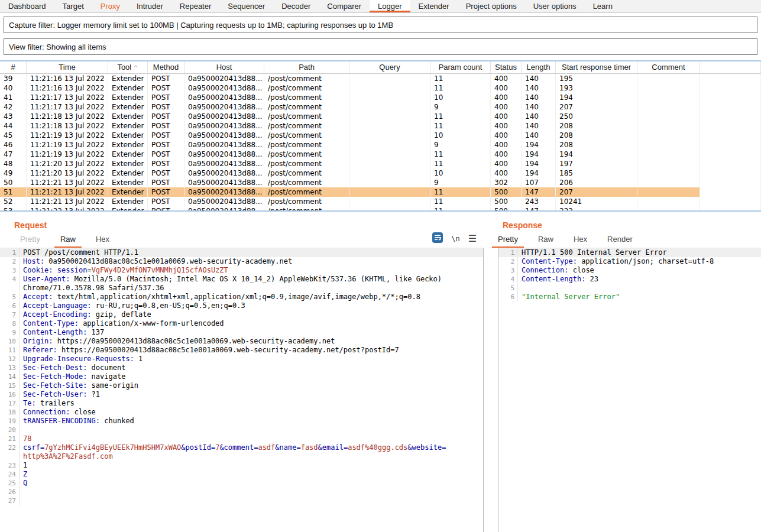 The image size is (761, 532). Describe the element at coordinates (241, 421) in the screenshot. I see `request-line-19: 19tRANSFER-ENCODING: chunked` at that location.